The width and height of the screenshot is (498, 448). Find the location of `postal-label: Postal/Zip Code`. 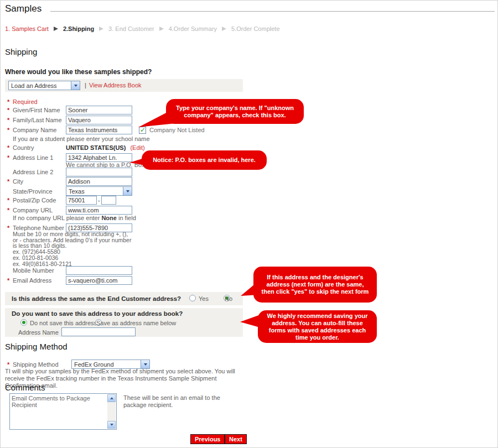

postal-label: Postal/Zip Code is located at coordinates (39, 200).